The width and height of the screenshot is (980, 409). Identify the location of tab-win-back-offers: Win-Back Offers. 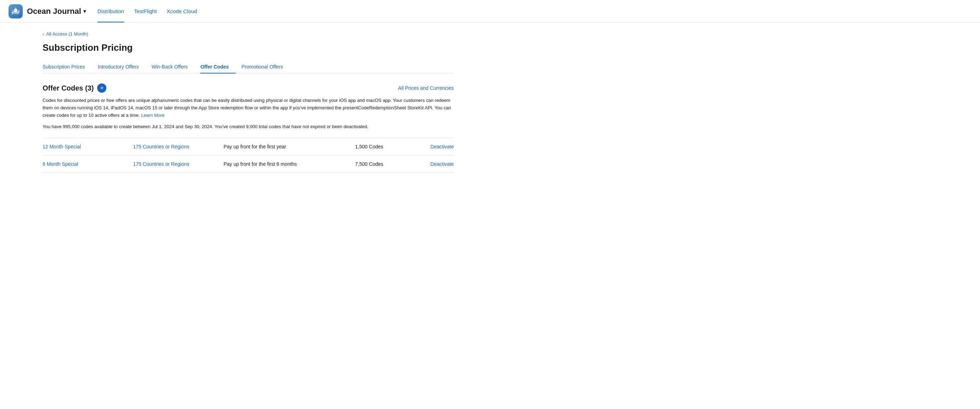
(173, 67).